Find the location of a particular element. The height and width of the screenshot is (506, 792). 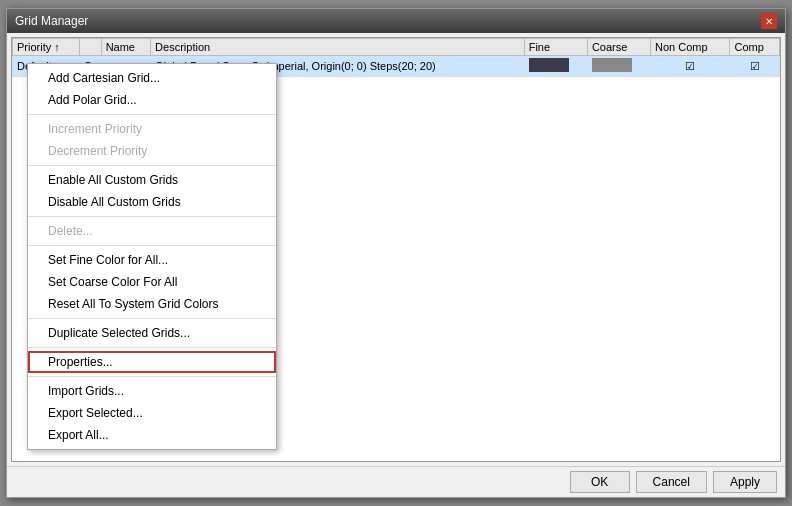

menu-item-duplicate: Duplicate Selected Grids... is located at coordinates (152, 333).